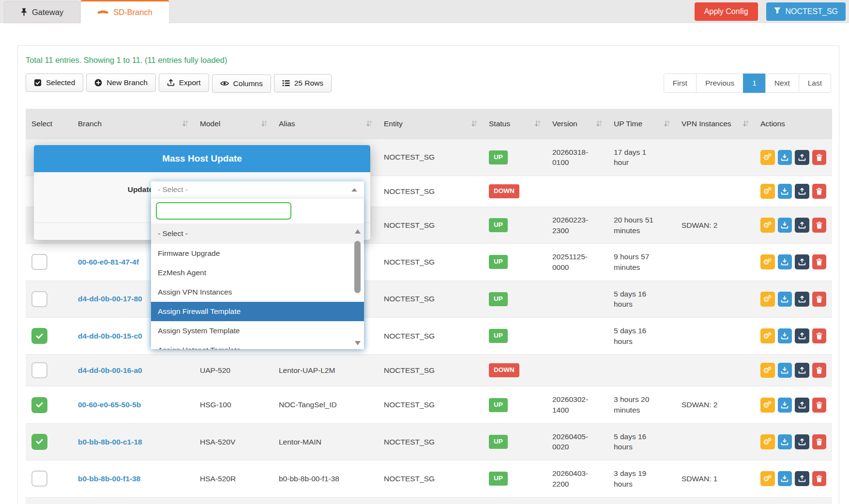 The height and width of the screenshot is (504, 849). I want to click on branch-link: d4-dd-0b-00-15-c0, so click(110, 336).